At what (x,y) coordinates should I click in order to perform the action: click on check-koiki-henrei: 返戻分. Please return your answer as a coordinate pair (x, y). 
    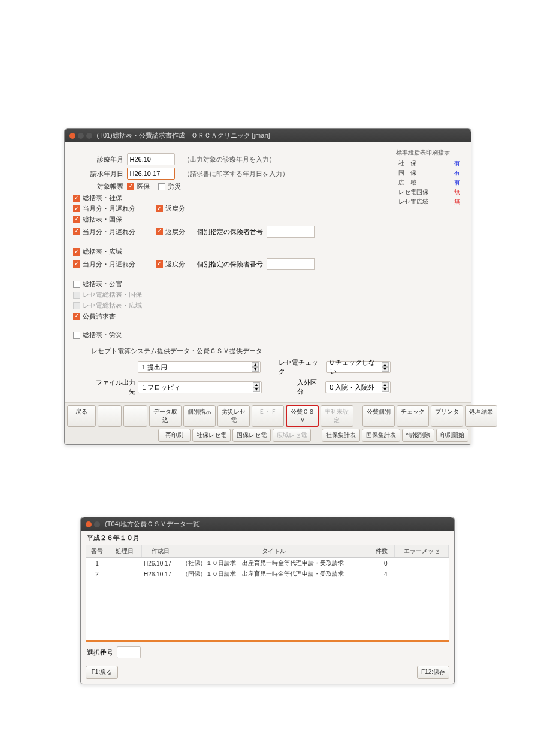
    Looking at the image, I should click on (170, 265).